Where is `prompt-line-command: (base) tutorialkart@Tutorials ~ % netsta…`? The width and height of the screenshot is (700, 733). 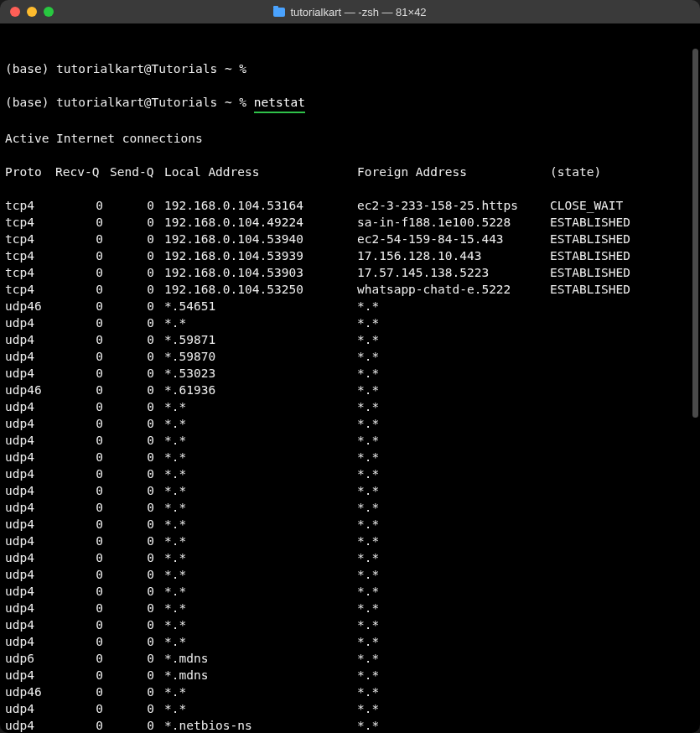 prompt-line-command: (base) tutorialkart@Tutorials ~ % netsta… is located at coordinates (350, 104).